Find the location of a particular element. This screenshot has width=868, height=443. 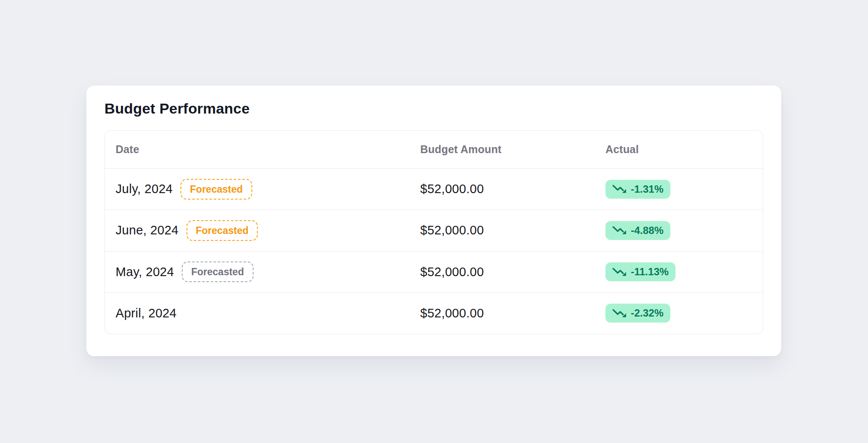

date-cell: April, 2024 is located at coordinates (268, 313).